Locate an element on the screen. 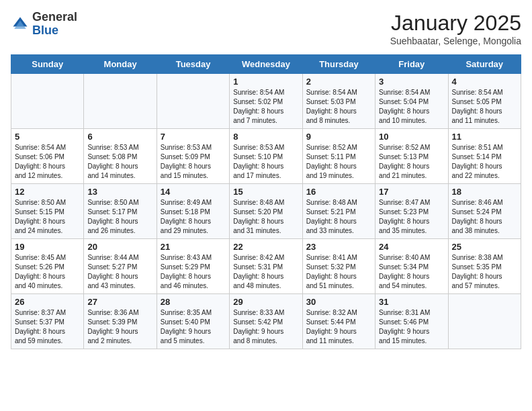  day-number: 26 is located at coordinates (47, 302).